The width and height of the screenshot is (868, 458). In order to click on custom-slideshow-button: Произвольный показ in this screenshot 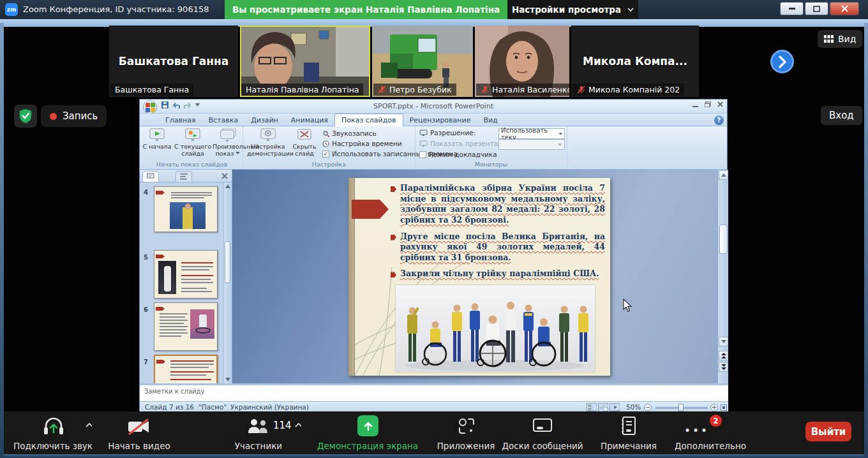, I will do `click(228, 143)`.